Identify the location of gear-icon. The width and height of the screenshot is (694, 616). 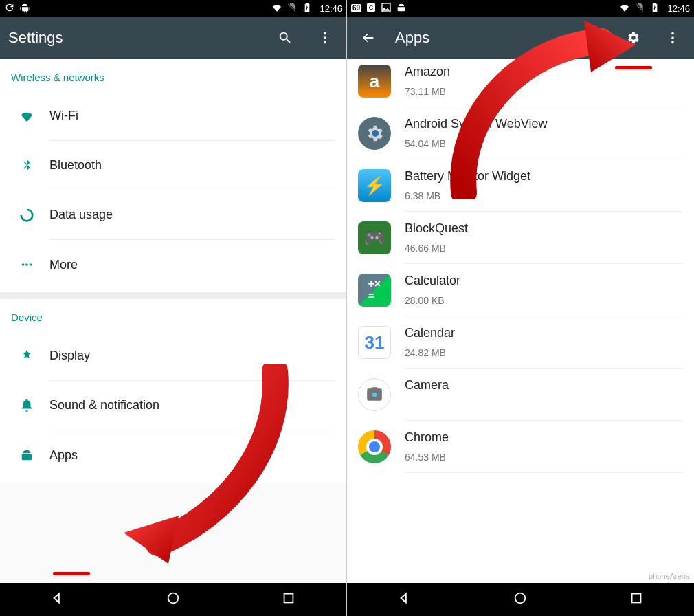
(374, 133).